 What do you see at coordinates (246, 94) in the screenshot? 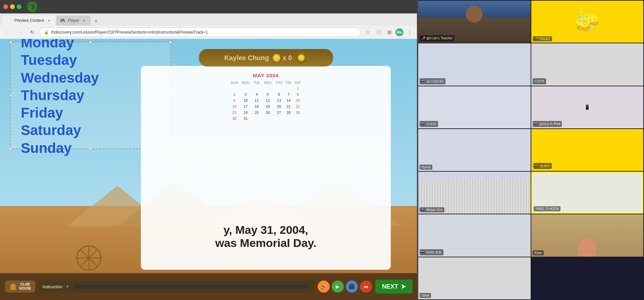
I see `cal-cell: 3` at bounding box center [246, 94].